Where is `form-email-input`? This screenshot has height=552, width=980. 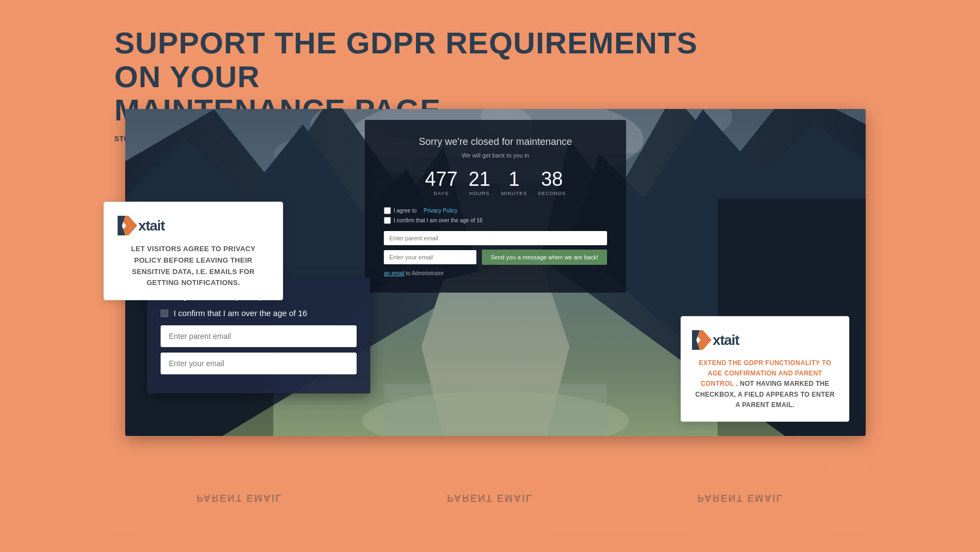 form-email-input is located at coordinates (259, 363).